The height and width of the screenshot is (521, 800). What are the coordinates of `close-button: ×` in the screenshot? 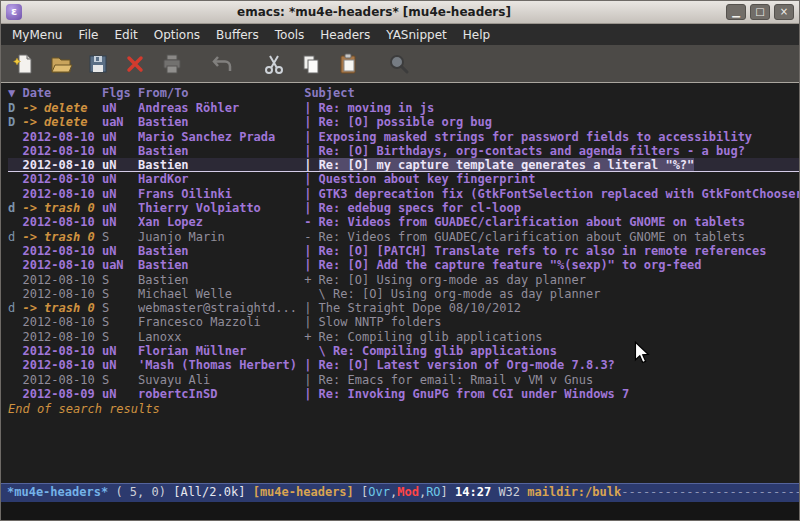 It's located at (784, 12).